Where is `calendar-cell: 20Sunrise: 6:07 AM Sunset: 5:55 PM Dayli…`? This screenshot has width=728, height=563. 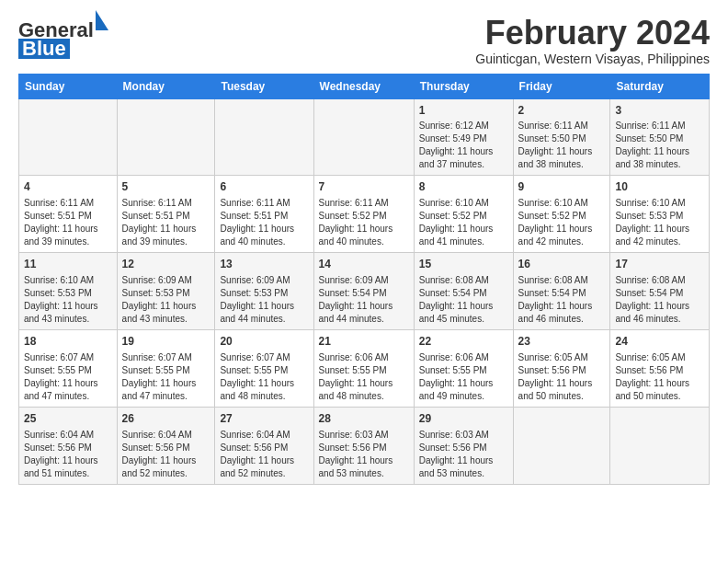
calendar-cell: 20Sunrise: 6:07 AM Sunset: 5:55 PM Dayli… is located at coordinates (265, 368).